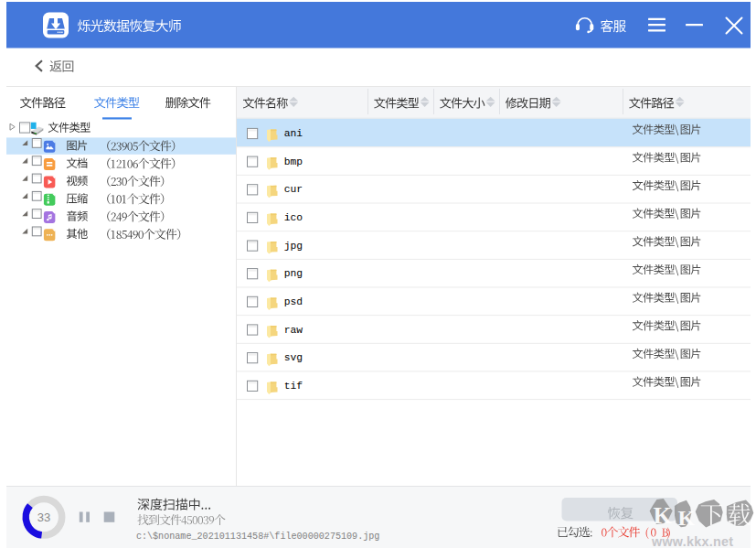 Image resolution: width=756 pixels, height=548 pixels. What do you see at coordinates (294, 330) in the screenshot?
I see `svg-text: raw` at bounding box center [294, 330].